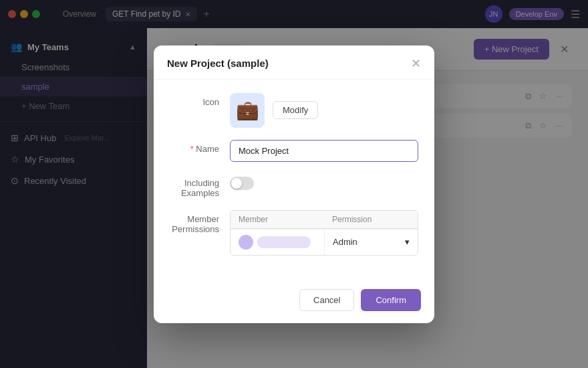 The height and width of the screenshot is (368, 588). Describe the element at coordinates (247, 110) in the screenshot. I see `project-icon-emoji: 💼` at that location.